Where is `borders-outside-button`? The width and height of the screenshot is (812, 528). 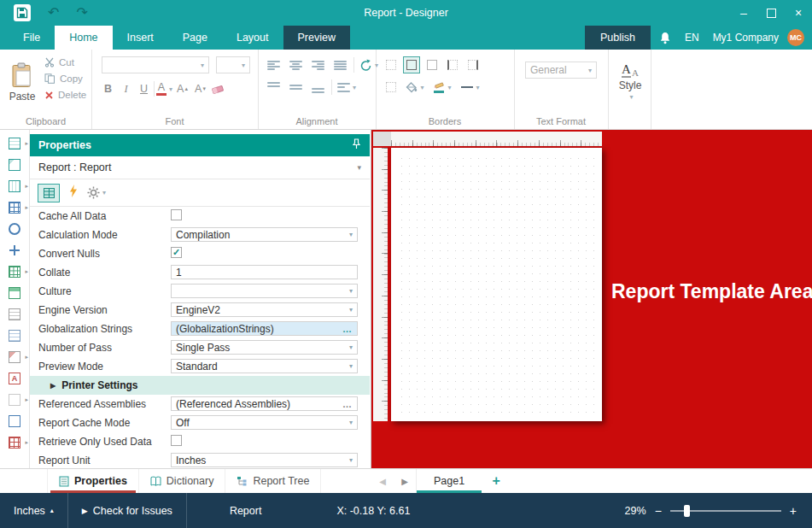 borders-outside-button is located at coordinates (432, 65).